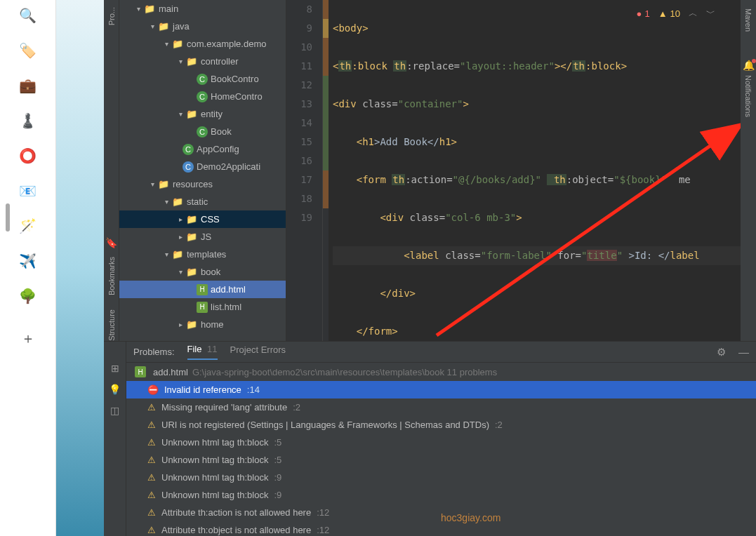  Describe the element at coordinates (441, 352) in the screenshot. I see `problems-tabs: Problems: File 11 Project Errors ⚙ —` at that location.